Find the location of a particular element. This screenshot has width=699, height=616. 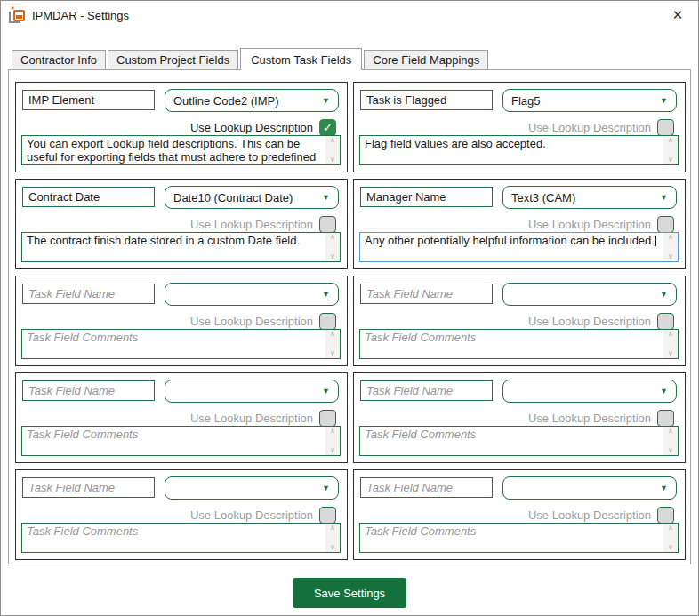

use-lookup-checkbox: ✓ is located at coordinates (327, 128).